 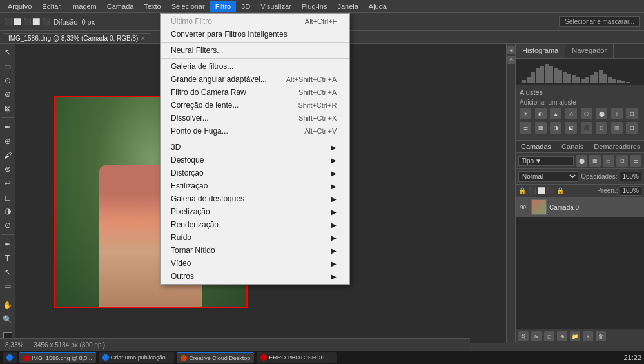 I want to click on menu-dissolver: Dissolver... Shift+Ctrl+X, so click(x=255, y=118).